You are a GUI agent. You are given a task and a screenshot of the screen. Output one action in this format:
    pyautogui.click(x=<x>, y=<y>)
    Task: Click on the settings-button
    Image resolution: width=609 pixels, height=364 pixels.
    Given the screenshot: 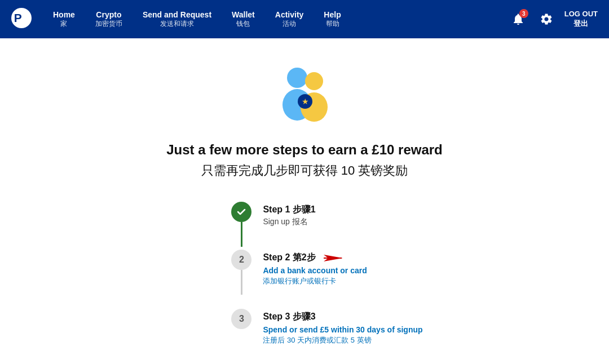 What is the action you would take?
    pyautogui.click(x=546, y=19)
    